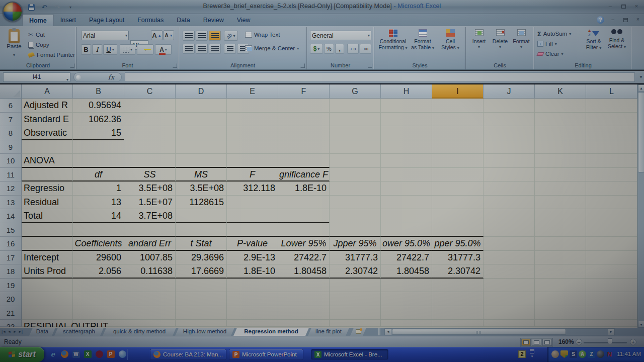  I want to click on cell-A14: Total, so click(47, 216).